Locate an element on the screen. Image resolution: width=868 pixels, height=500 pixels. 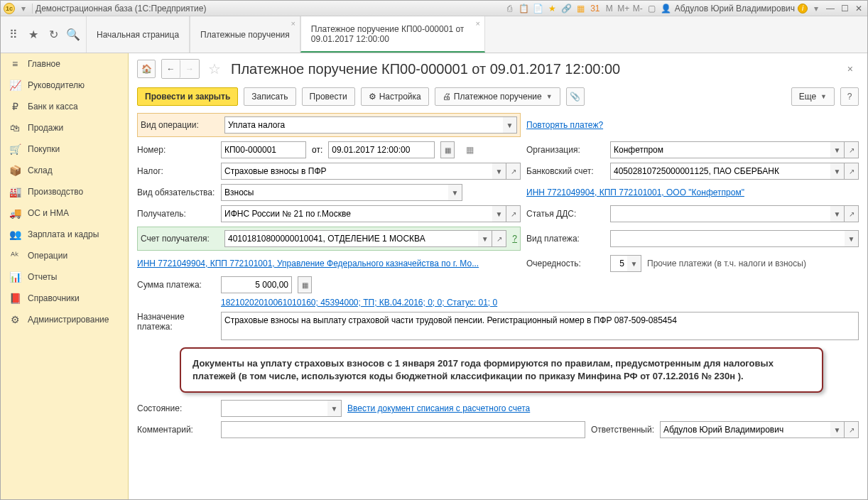
sidebar-item-reports: 📊Отчеты is located at coordinates (64, 277).